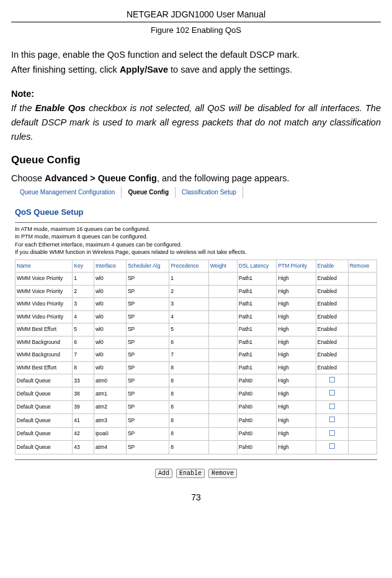 The image size is (392, 578). Describe the element at coordinates (83, 381) in the screenshot. I see `table-cell: 33` at that location.